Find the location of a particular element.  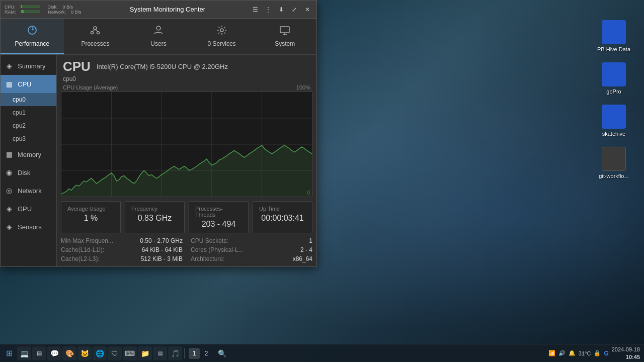

threads-label: Processes-Threads is located at coordinates (218, 212).